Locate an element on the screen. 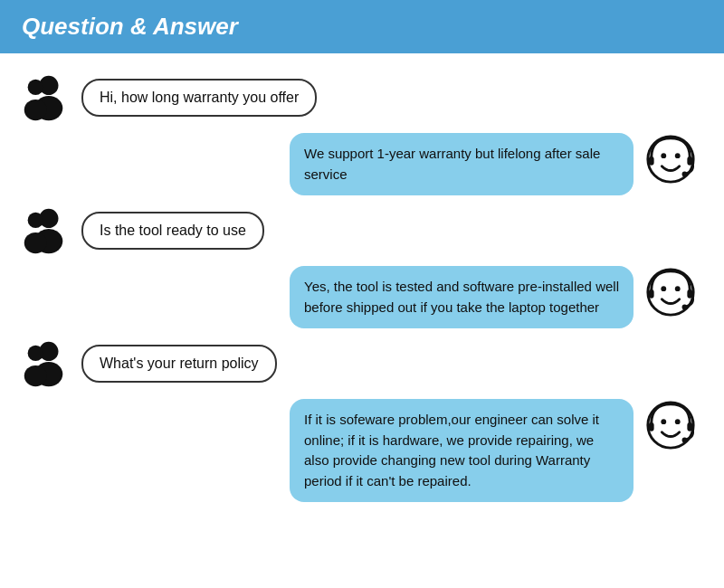 The width and height of the screenshot is (724, 588). agent-bubble-2: Yes, the tool is tested and software pre… is located at coordinates (462, 297).